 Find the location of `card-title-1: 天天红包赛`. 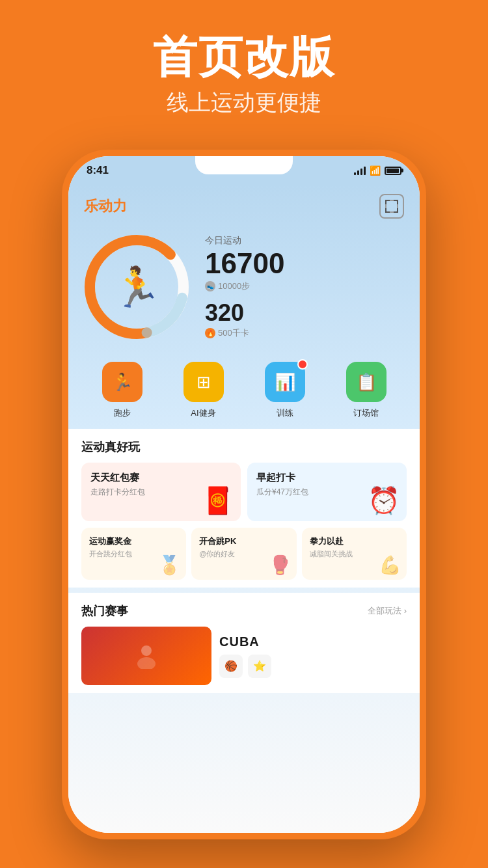

card-title-1: 天天红包赛 is located at coordinates (161, 478).